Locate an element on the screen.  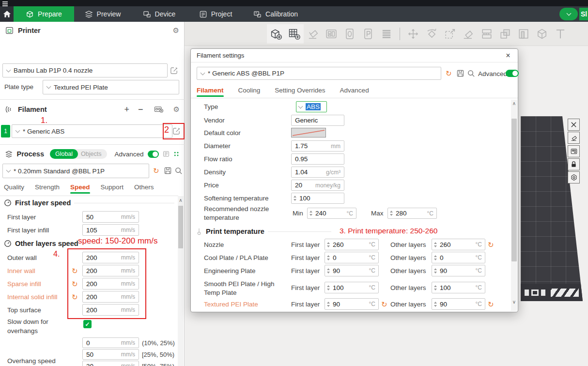
max-temp-spinner: 280 °C is located at coordinates (412, 213).